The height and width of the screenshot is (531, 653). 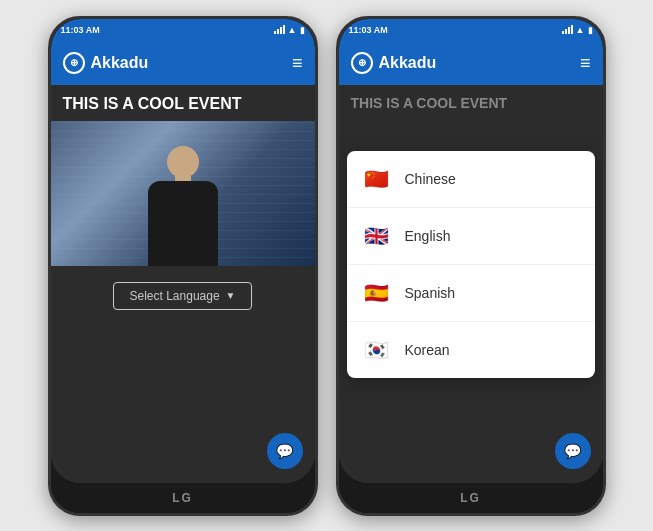 What do you see at coordinates (292, 30) in the screenshot?
I see `wifi-icon-1: ▲` at bounding box center [292, 30].